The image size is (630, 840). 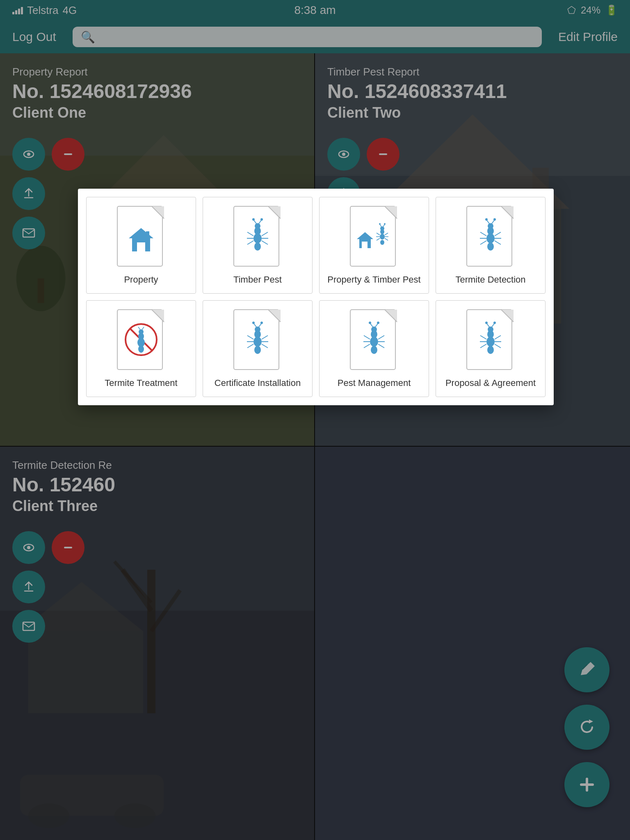 I want to click on timber-pest-doc-icon, so click(x=258, y=236).